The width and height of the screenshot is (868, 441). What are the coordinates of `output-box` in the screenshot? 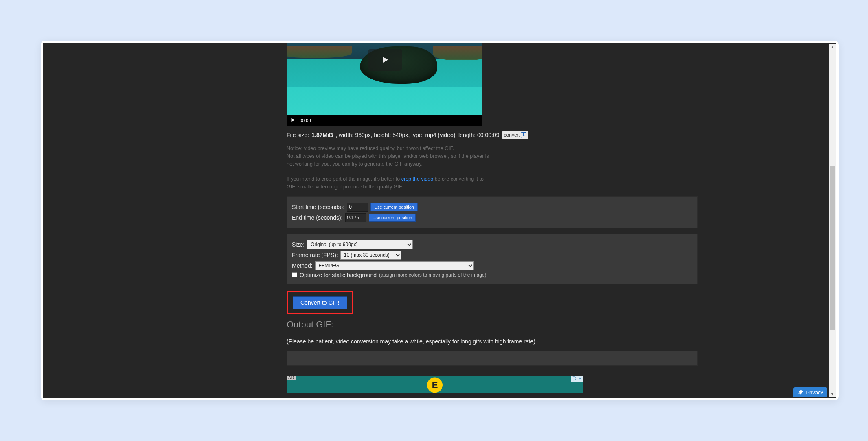 It's located at (492, 358).